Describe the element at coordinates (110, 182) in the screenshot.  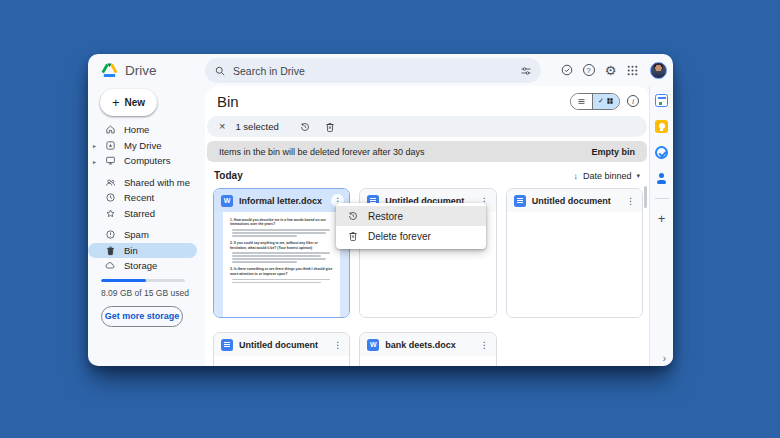
I see `shared-people-icon` at that location.